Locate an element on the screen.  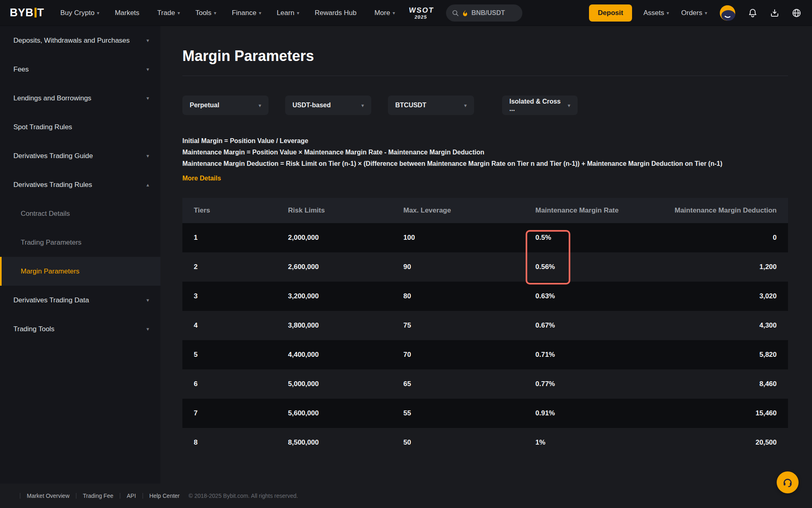
nav-menu-item-label: Rewards Hub is located at coordinates (336, 13).